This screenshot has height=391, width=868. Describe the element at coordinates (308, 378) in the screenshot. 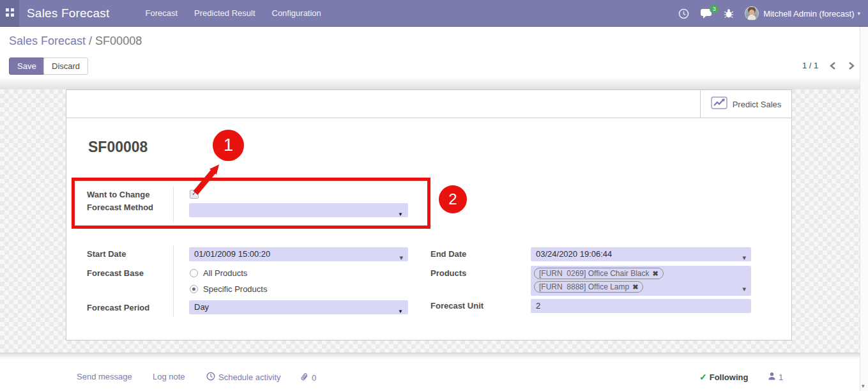

I see `attachments-button: 0` at that location.